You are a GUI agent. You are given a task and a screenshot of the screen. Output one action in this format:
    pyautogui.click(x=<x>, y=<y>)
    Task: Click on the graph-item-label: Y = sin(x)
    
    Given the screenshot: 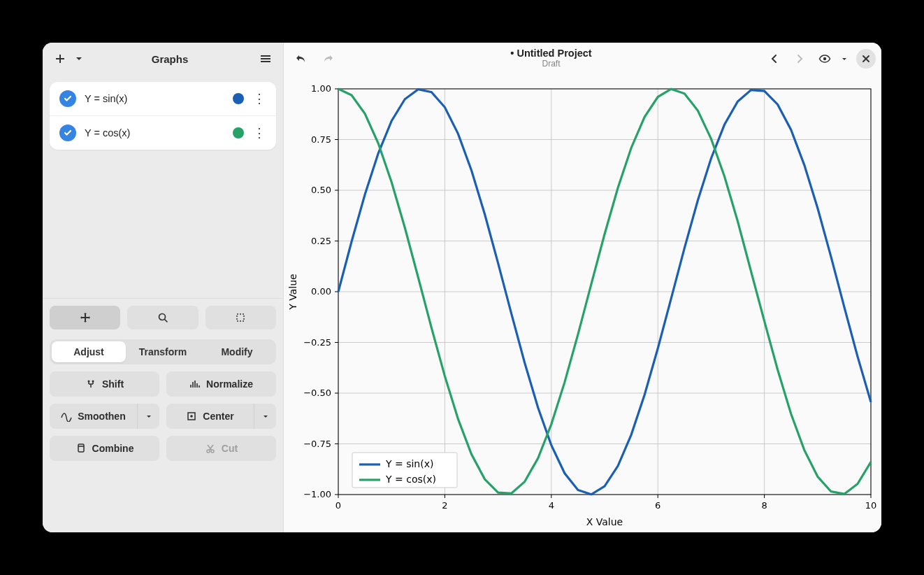 What is the action you would take?
    pyautogui.click(x=154, y=99)
    